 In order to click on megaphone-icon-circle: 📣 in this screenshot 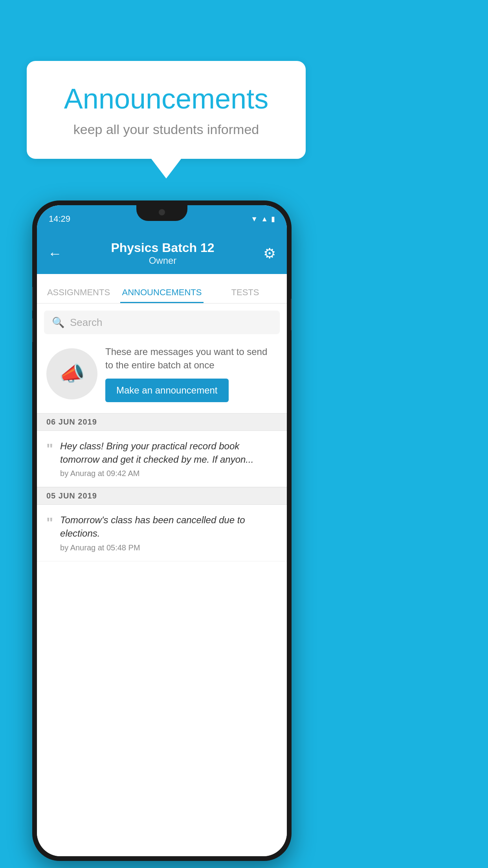, I will do `click(72, 374)`.